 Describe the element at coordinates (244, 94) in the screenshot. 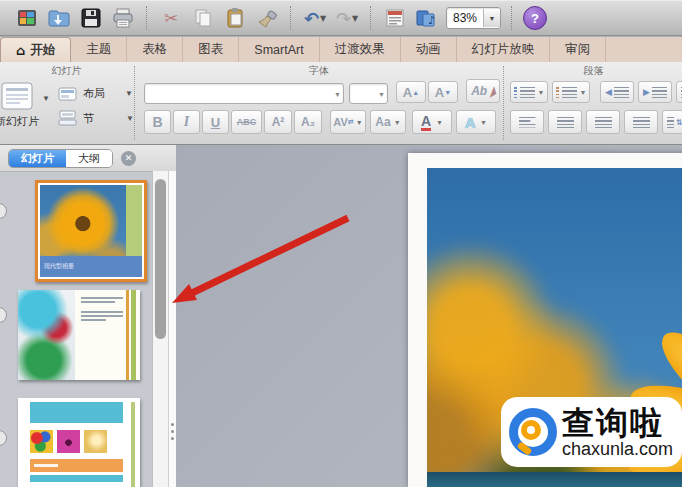

I see `font-name-combo: ▼` at that location.